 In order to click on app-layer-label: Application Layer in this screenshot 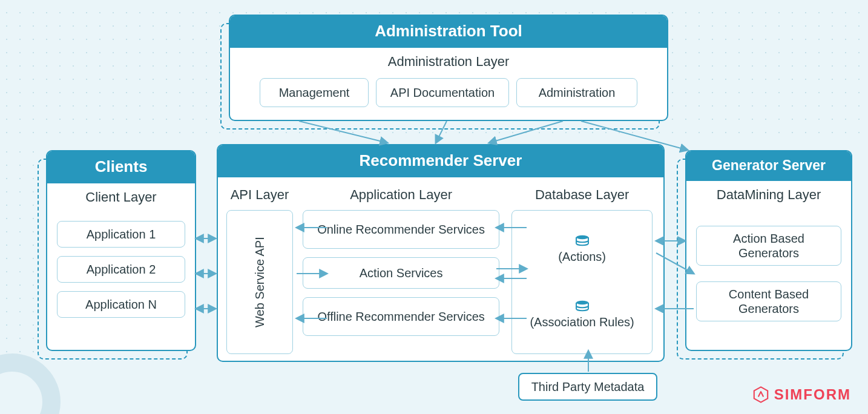, I will do `click(401, 194)`.